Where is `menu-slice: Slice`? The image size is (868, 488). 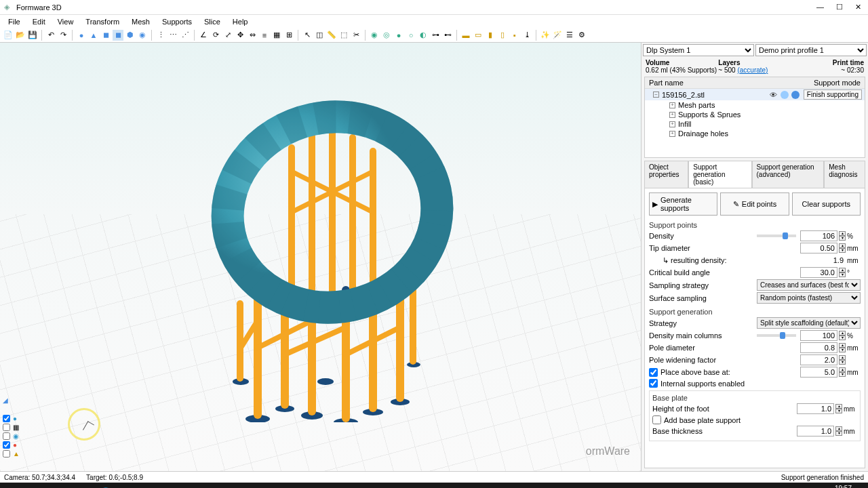
menu-slice: Slice is located at coordinates (212, 22).